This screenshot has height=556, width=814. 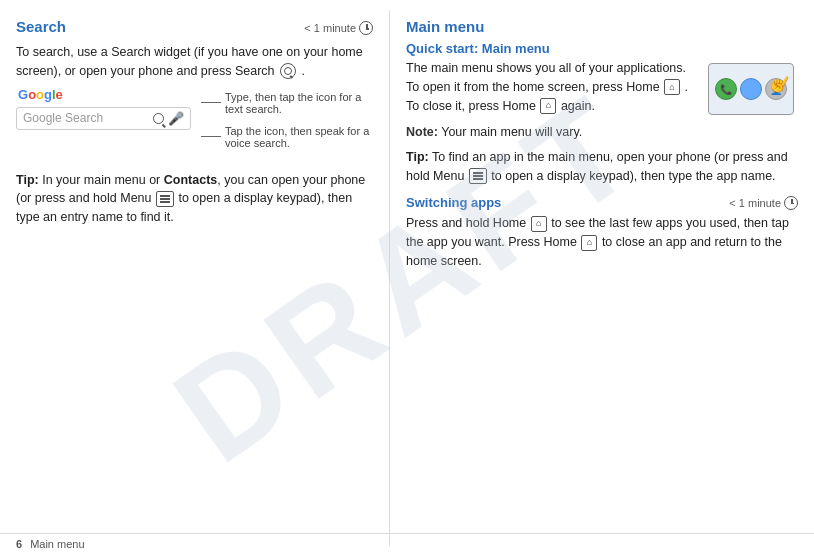 What do you see at coordinates (287, 103) in the screenshot?
I see `annotation-1: Type, then tap the icon for a text searc…` at bounding box center [287, 103].